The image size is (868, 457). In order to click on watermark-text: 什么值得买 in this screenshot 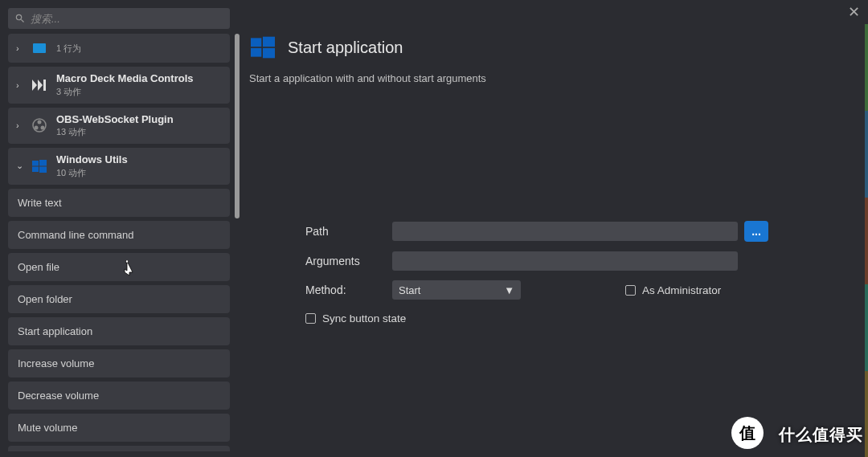, I will do `click(821, 435)`.